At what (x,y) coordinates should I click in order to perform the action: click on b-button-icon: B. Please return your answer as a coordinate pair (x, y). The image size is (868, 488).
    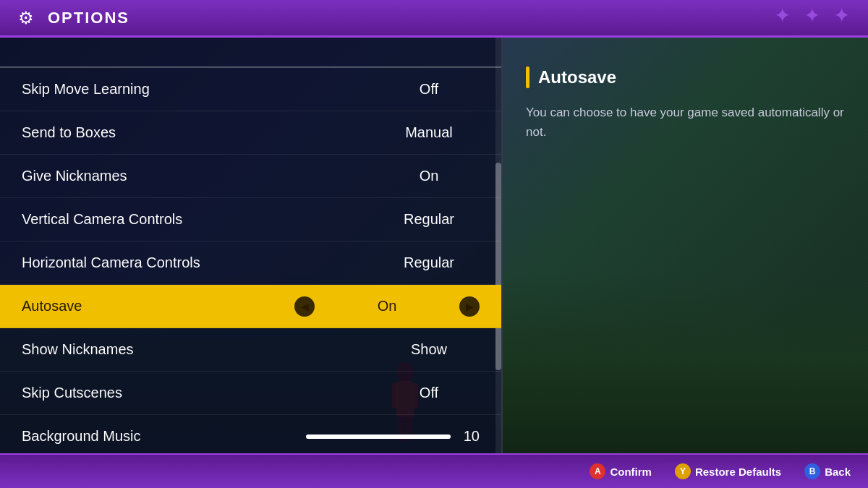
    Looking at the image, I should click on (812, 471).